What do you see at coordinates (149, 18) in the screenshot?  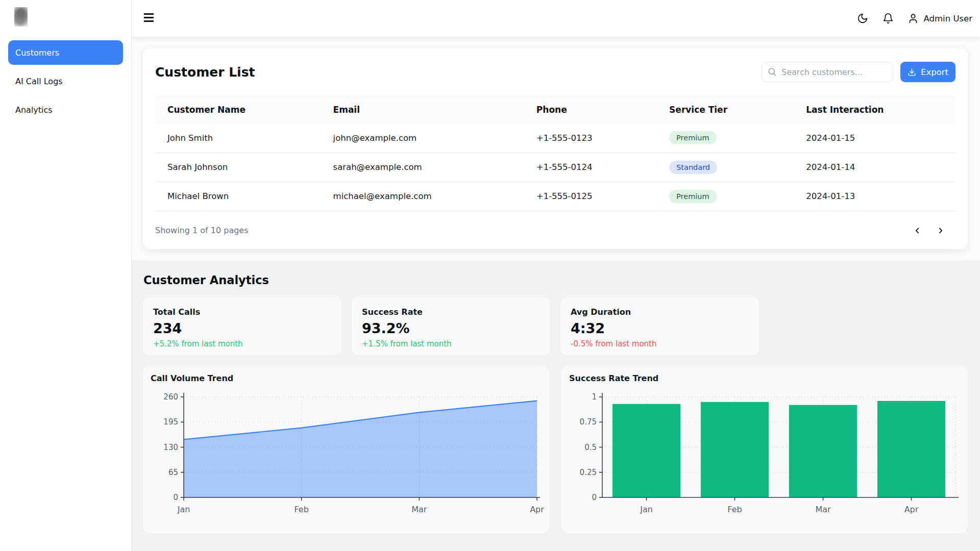 I see `menu-toggle-button` at bounding box center [149, 18].